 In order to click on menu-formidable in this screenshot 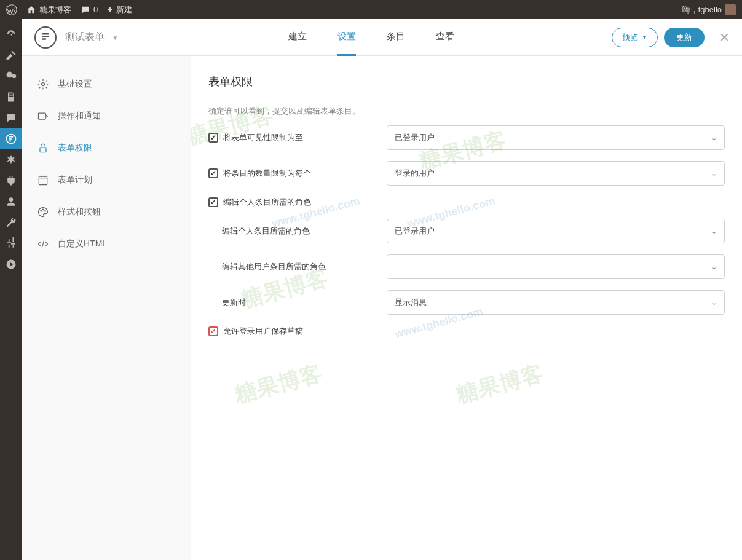, I will do `click(11, 139)`.